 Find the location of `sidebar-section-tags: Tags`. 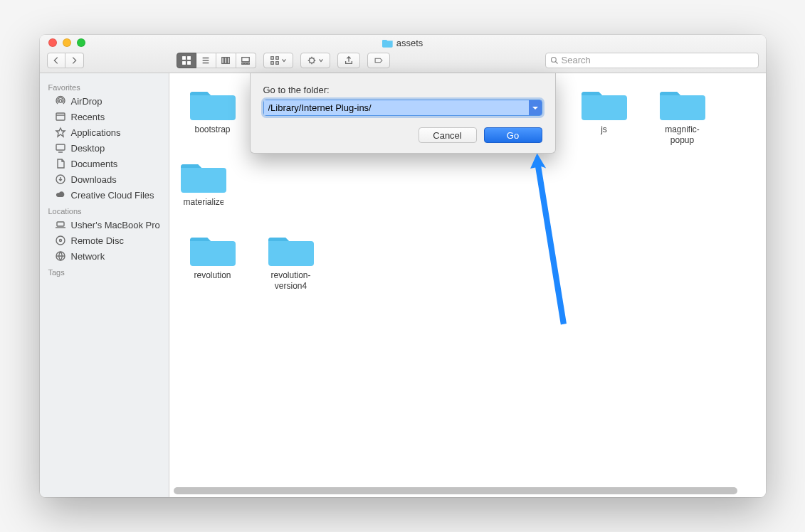

sidebar-section-tags: Tags is located at coordinates (104, 271).